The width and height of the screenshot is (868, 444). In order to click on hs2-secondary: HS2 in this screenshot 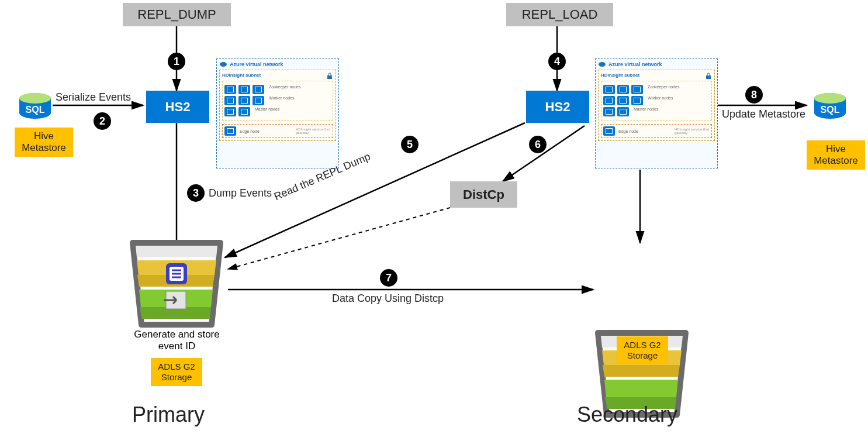, I will do `click(558, 106)`.